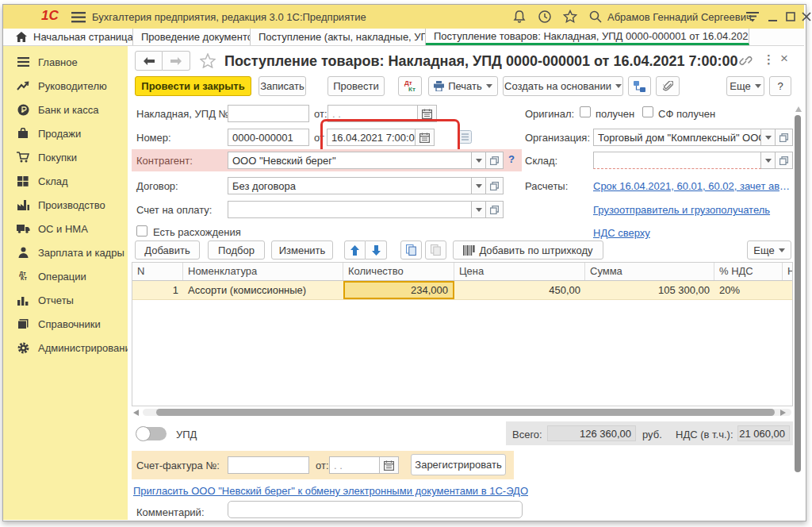  I want to click on organization-input: Торговый дом "Комплексный" ООО, so click(677, 137).